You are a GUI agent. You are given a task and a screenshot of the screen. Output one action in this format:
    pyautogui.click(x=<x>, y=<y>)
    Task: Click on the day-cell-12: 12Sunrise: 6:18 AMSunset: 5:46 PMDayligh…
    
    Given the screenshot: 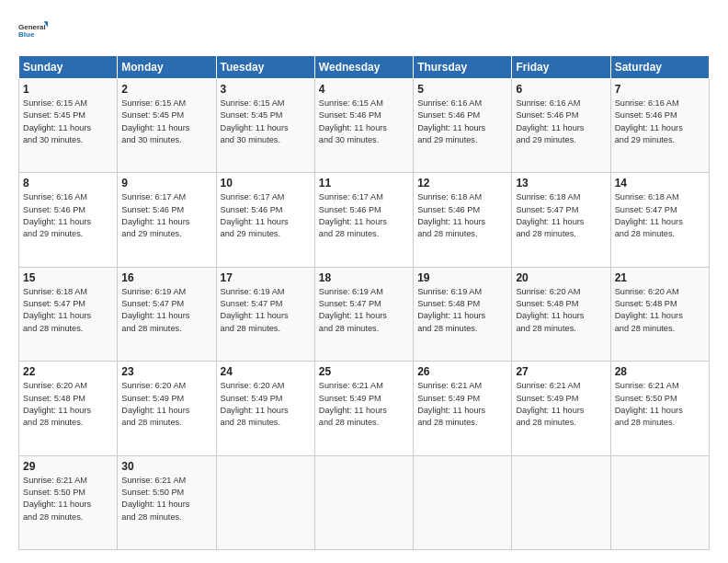 What is the action you would take?
    pyautogui.click(x=463, y=220)
    